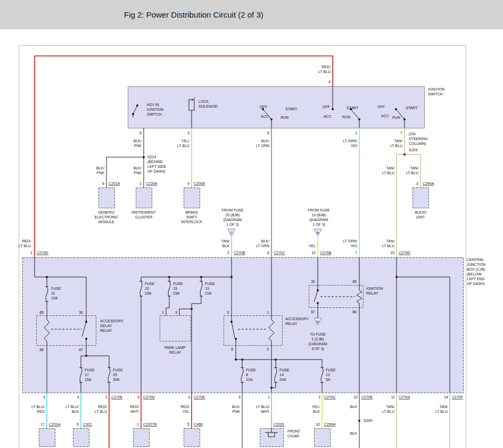 The height and width of the screenshot is (448, 503). What do you see at coordinates (199, 183) in the screenshot?
I see `connector-label-c2008: C2008` at bounding box center [199, 183].